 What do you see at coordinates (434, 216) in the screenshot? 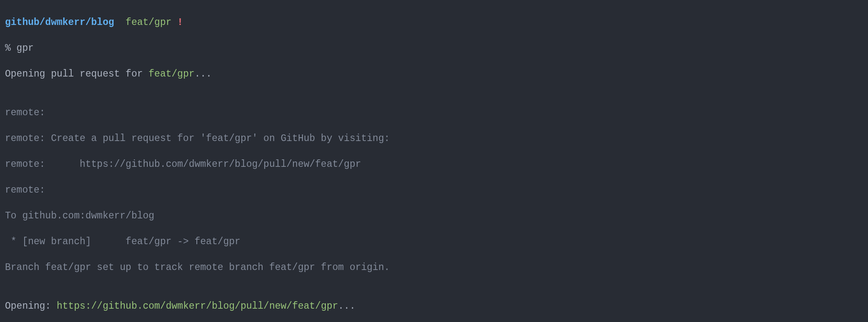
I see `push-line: To github.com:dwmkerr/blog` at bounding box center [434, 216].